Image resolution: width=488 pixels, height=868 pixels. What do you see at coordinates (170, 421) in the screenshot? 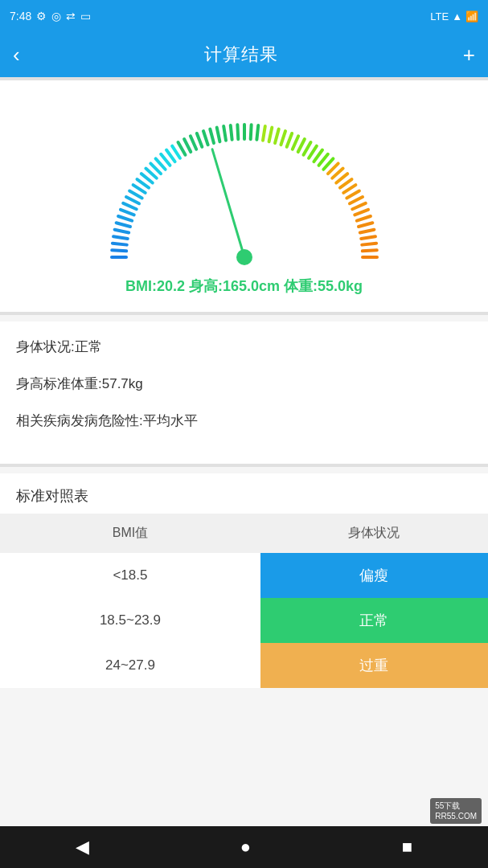
I see `risk-value: 平均水平` at bounding box center [170, 421].